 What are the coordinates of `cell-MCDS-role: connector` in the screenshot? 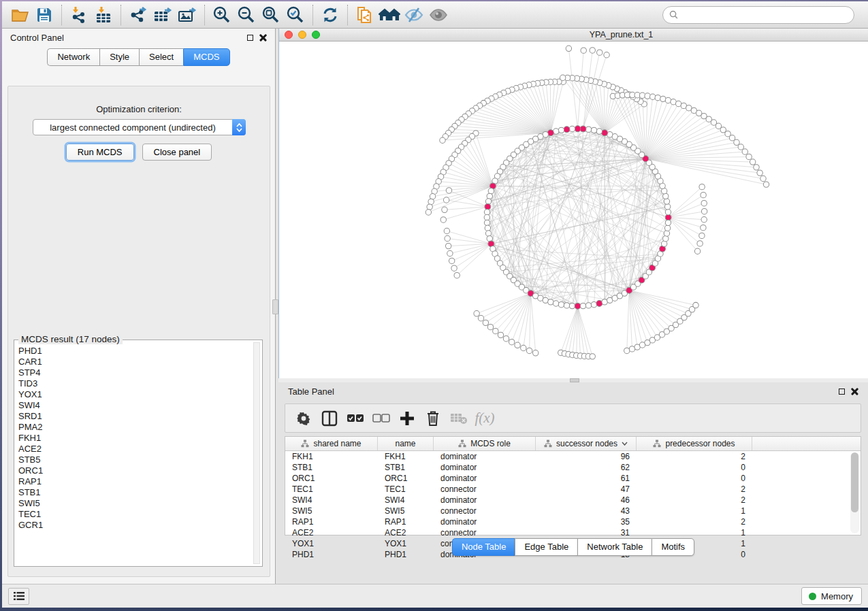 It's located at (485, 489).